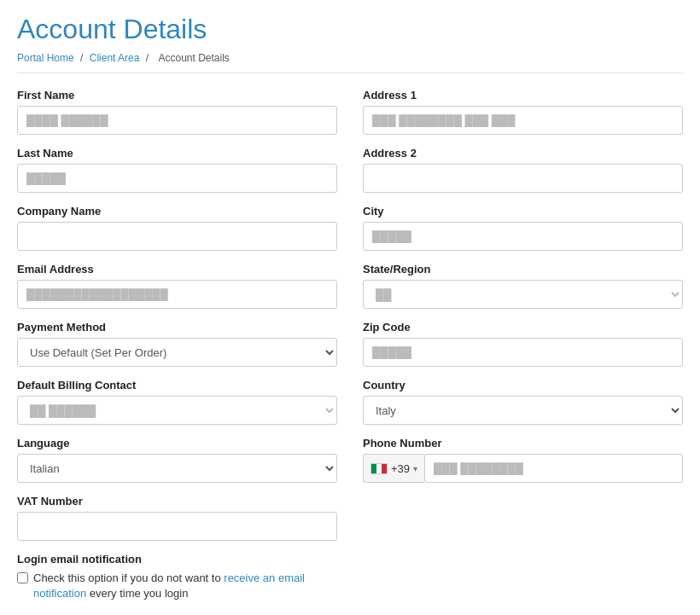  What do you see at coordinates (22, 578) in the screenshot?
I see `login-notification-checkbox` at bounding box center [22, 578].